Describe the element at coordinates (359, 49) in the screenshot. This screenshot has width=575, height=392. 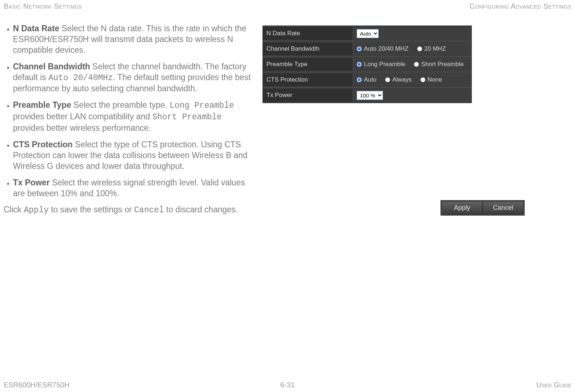
I see `radio-auto-2040-input` at that location.